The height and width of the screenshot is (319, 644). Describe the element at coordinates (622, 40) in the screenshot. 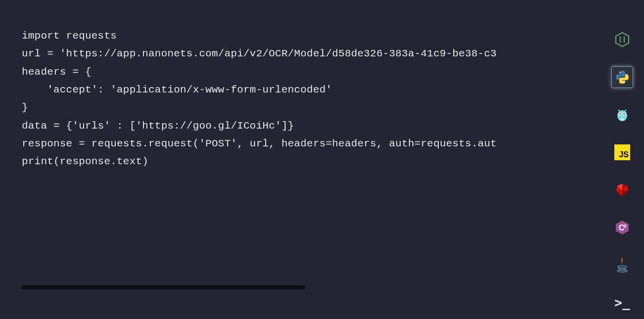

I see `lang-nodejs-button` at that location.